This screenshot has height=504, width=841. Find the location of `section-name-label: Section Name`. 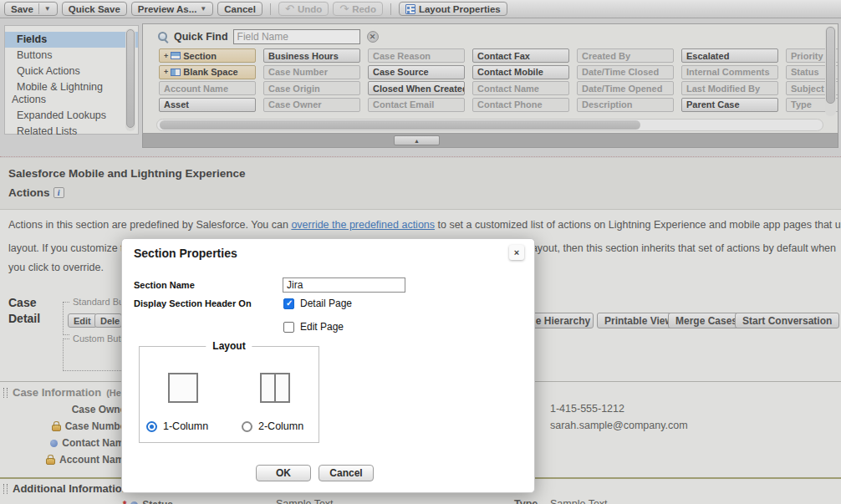

section-name-label: Section Name is located at coordinates (164, 285).